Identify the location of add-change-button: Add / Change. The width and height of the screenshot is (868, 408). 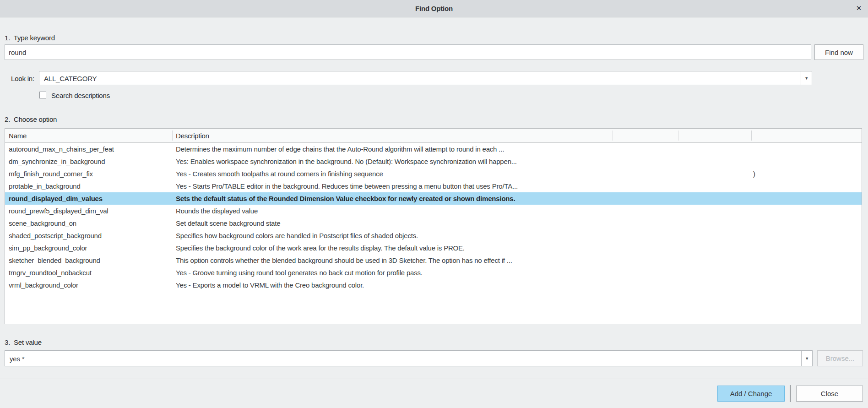
(751, 394).